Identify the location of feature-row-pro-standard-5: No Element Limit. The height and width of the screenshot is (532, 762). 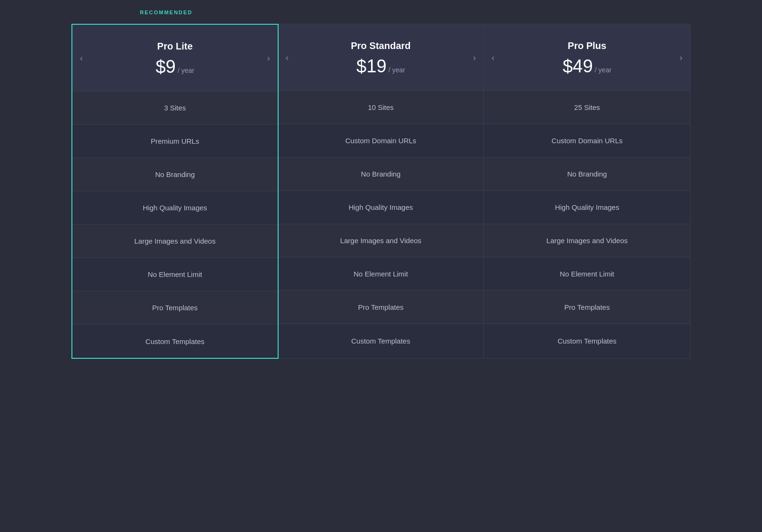
(381, 274).